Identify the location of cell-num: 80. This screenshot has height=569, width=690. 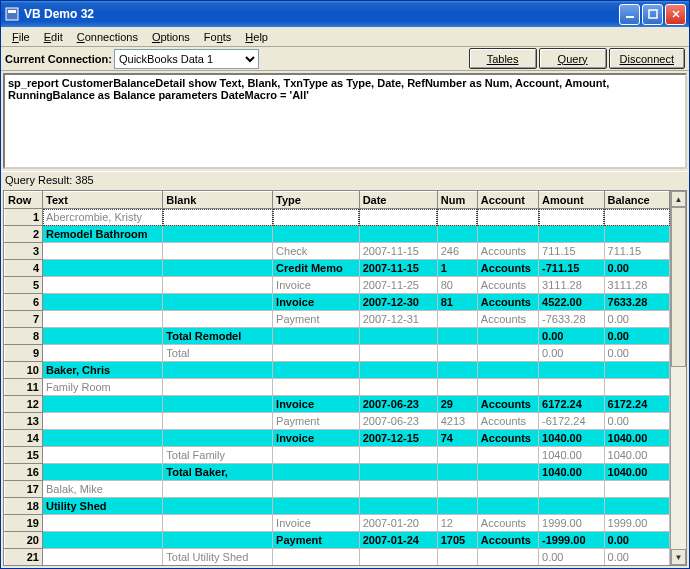
(457, 286).